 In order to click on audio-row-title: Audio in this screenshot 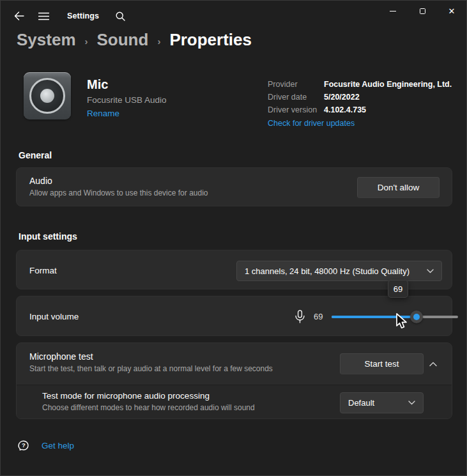, I will do `click(119, 181)`.